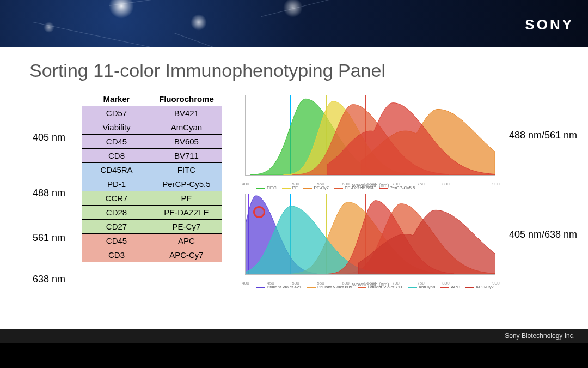 The image size is (588, 368). Describe the element at coordinates (336, 188) in the screenshot. I see `chart-legend: FITCPEPE-Cy7PE-Dazzle 594PerCP-Cy5.5` at that location.